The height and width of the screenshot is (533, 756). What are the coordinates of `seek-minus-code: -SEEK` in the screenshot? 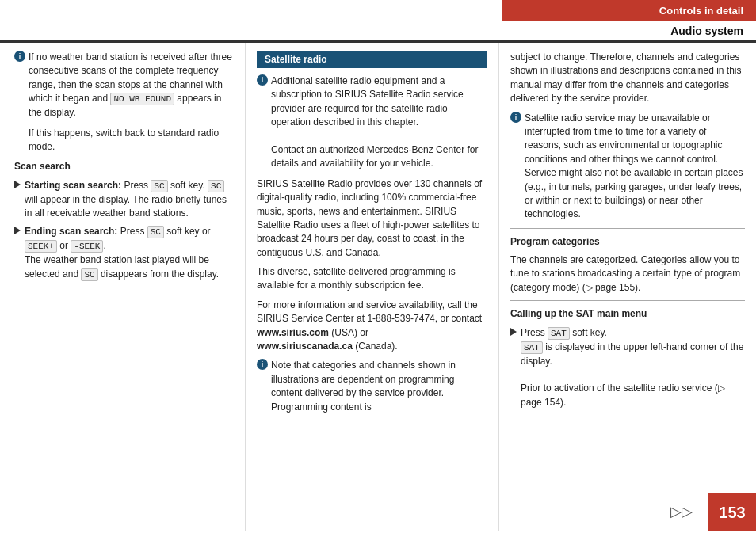 It's located at (87, 246).